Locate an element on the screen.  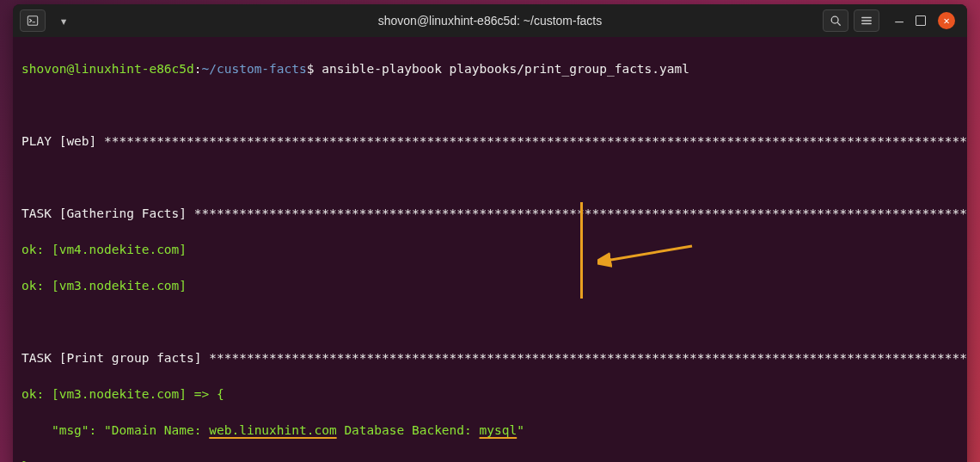
result-vm3-head: ok: [vm3.nodekite.com] => { is located at coordinates (490, 394).